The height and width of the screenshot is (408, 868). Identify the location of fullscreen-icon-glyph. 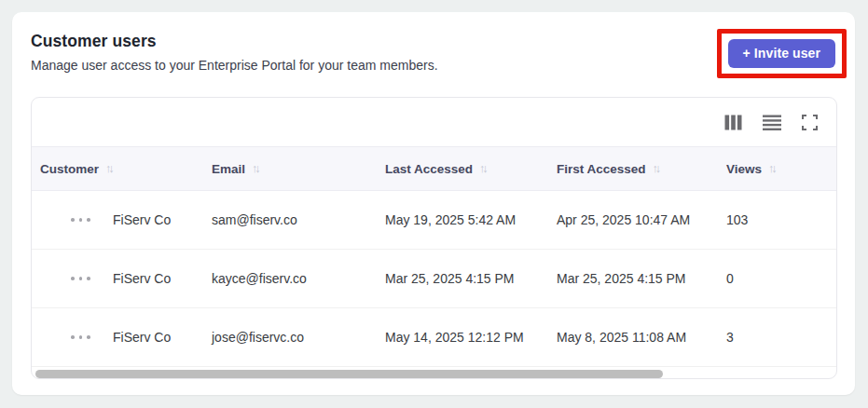
(809, 123).